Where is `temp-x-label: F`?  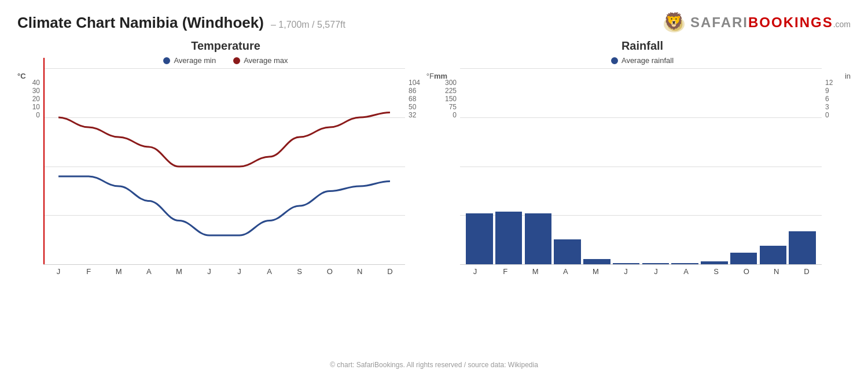
temp-x-label: F is located at coordinates (89, 272).